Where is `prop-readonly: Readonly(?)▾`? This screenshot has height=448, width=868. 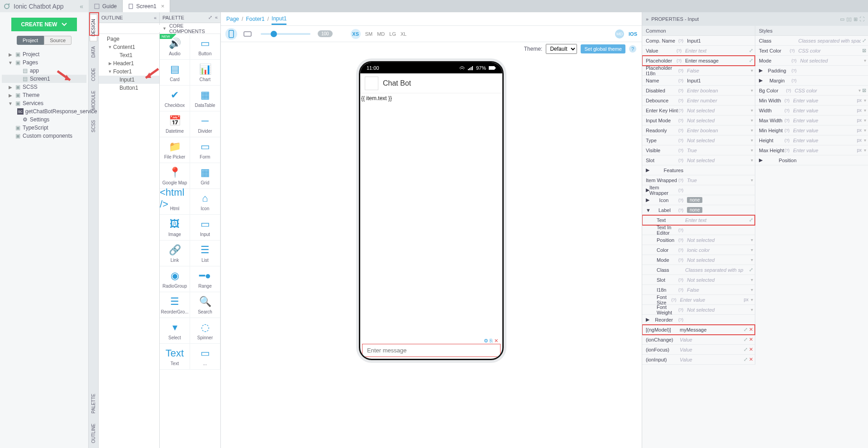 prop-readonly: Readonly(?)▾ is located at coordinates (699, 130).